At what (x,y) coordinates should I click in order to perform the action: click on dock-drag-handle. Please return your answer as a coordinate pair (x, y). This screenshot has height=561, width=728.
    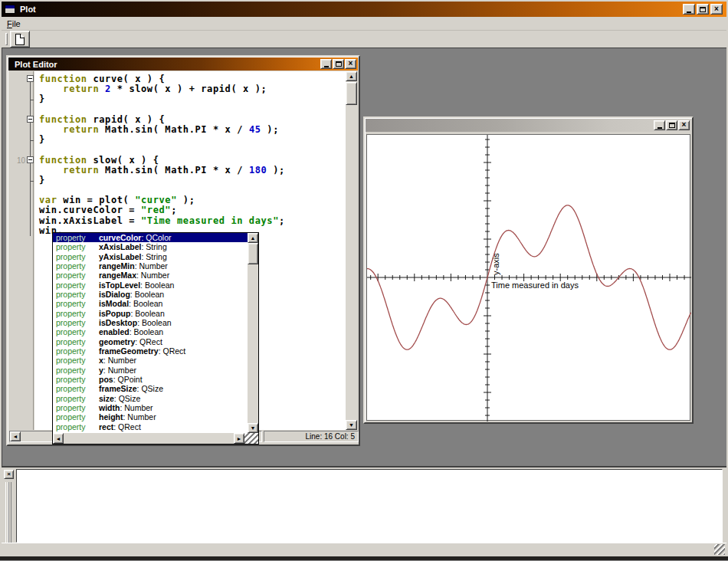
    Looking at the image, I should click on (8, 513).